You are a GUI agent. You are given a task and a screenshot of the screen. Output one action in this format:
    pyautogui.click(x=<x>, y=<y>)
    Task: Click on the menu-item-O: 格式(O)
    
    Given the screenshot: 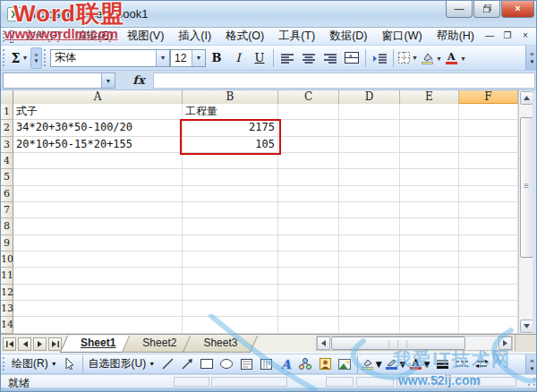 What is the action you would take?
    pyautogui.click(x=245, y=36)
    